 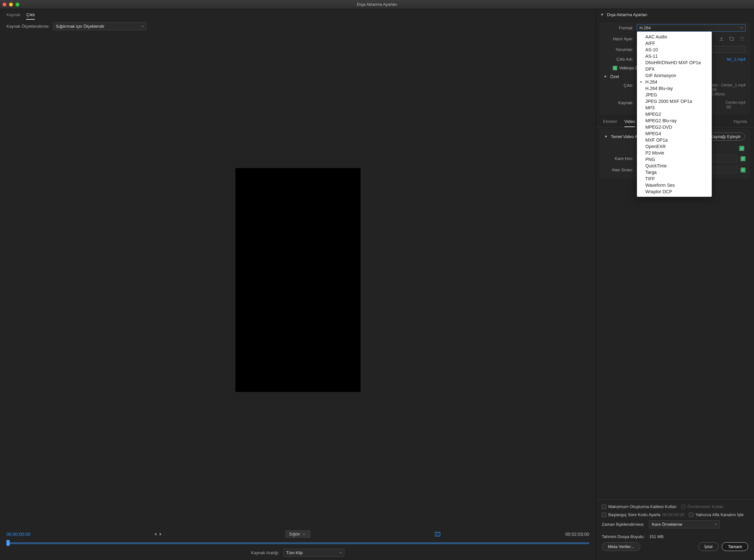 I want to click on field-match-checkbox, so click(x=743, y=170).